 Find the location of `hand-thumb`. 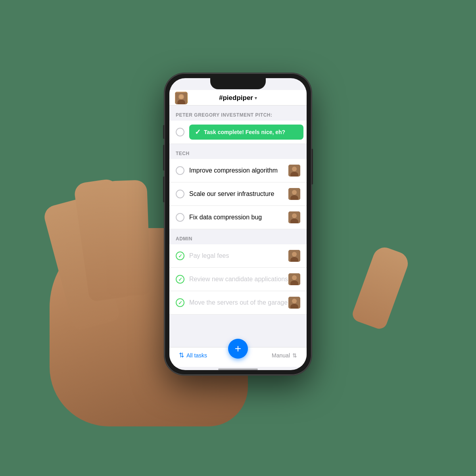

hand-thumb is located at coordinates (381, 288).